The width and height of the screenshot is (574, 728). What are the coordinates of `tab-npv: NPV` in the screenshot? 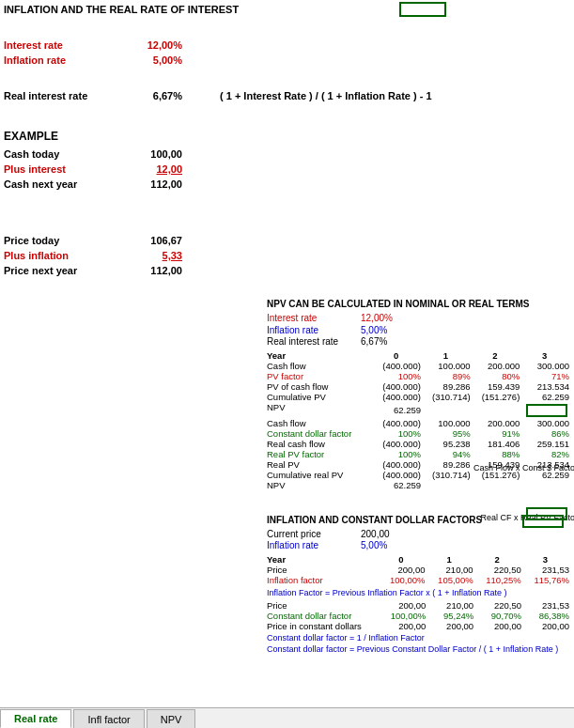 It's located at (171, 719).